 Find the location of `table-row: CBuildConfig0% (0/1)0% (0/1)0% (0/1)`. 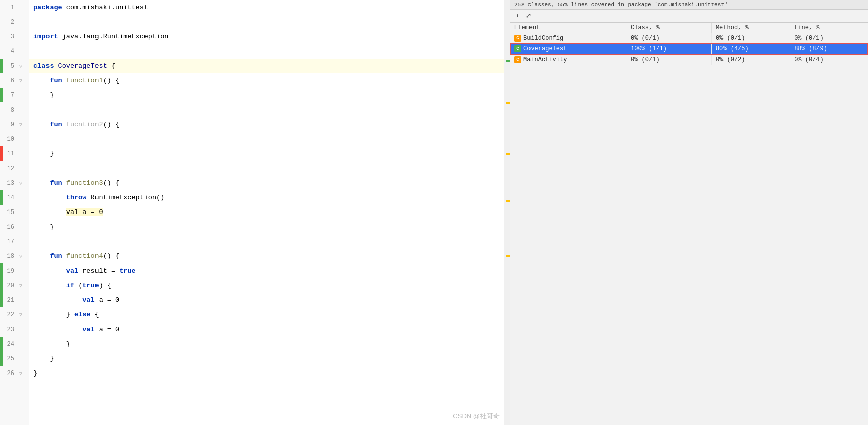

table-row: CBuildConfig0% (0/1)0% (0/1)0% (0/1) is located at coordinates (689, 38).